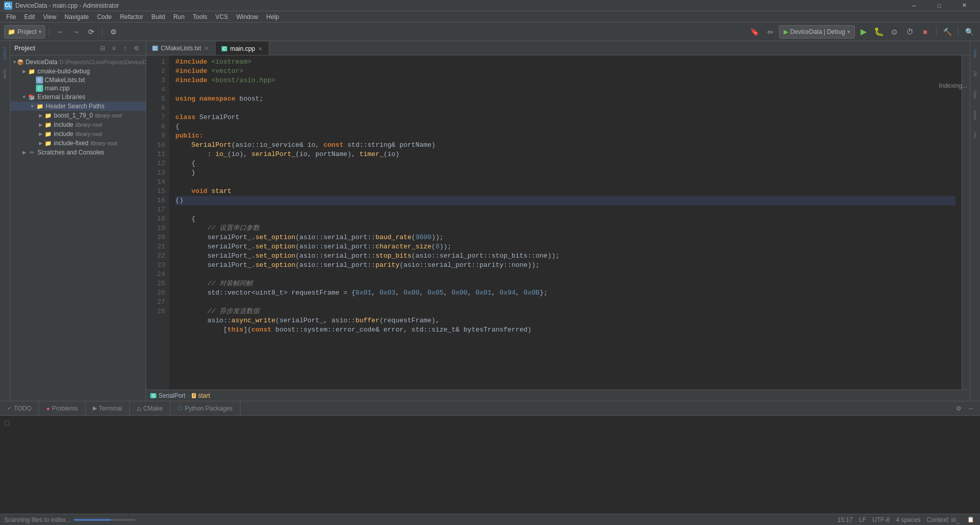  What do you see at coordinates (77, 17) in the screenshot?
I see `menu-navigate: Navigate` at bounding box center [77, 17].